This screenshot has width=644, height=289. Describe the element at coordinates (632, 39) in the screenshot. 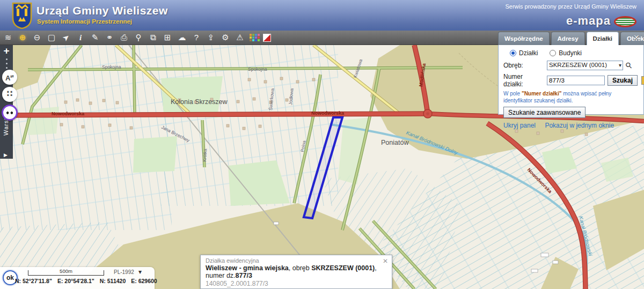

I see `tab-obiekty: Obiekty` at that location.